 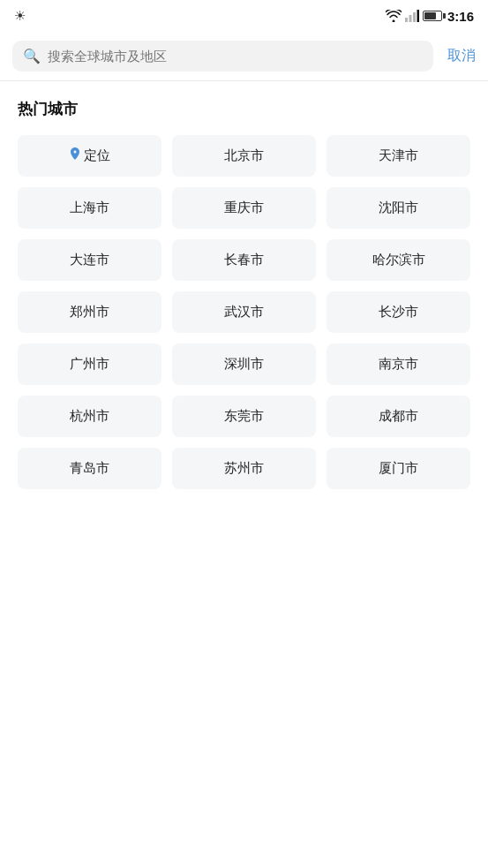 What do you see at coordinates (244, 57) in the screenshot?
I see `search-bar: 🔍 取消` at bounding box center [244, 57].